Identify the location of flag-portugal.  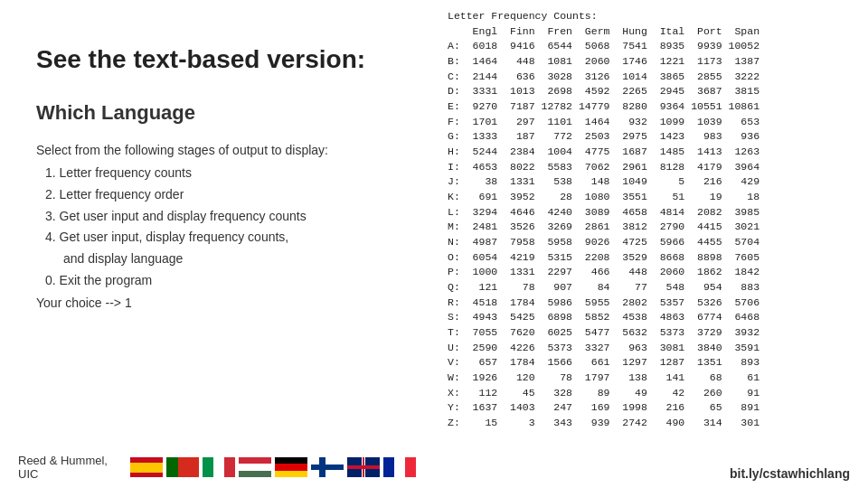
(183, 467).